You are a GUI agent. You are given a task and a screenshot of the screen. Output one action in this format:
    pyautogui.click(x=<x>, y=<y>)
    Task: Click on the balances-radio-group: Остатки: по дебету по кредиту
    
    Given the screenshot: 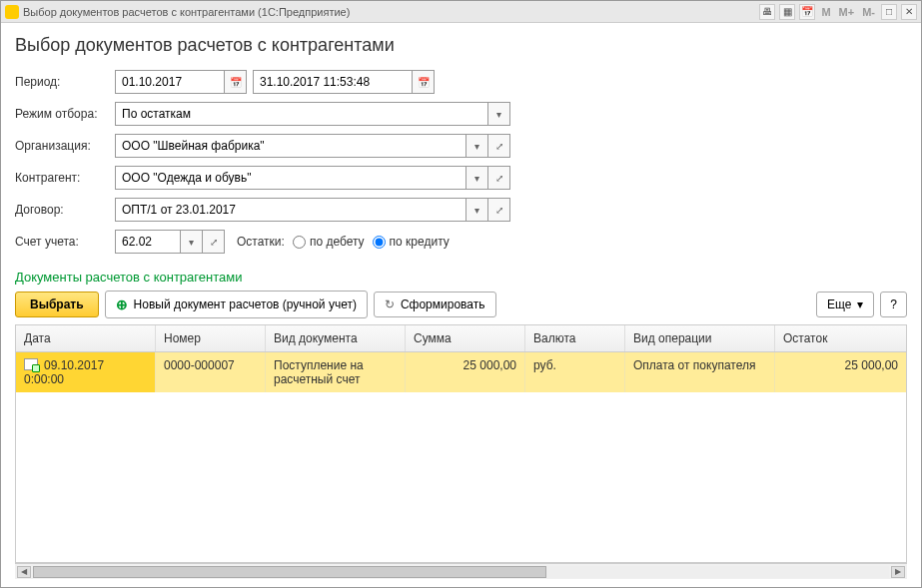 What is the action you would take?
    pyautogui.click(x=344, y=242)
    